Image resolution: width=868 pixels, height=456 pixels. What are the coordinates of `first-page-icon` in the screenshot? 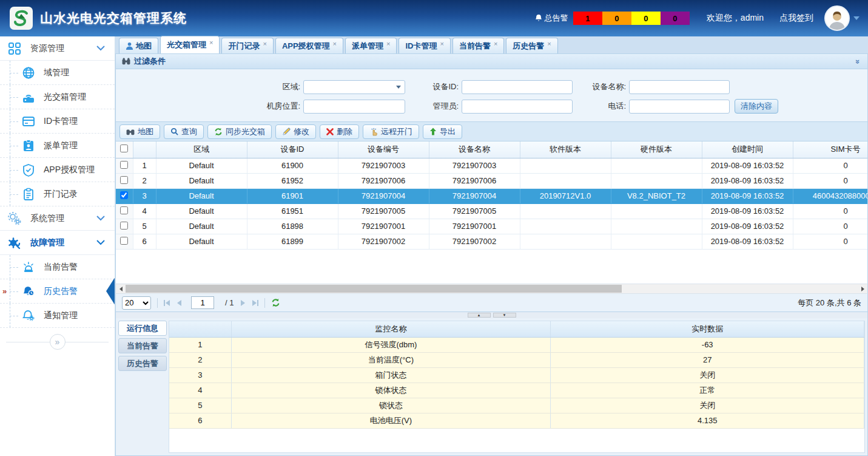 It's located at (167, 303).